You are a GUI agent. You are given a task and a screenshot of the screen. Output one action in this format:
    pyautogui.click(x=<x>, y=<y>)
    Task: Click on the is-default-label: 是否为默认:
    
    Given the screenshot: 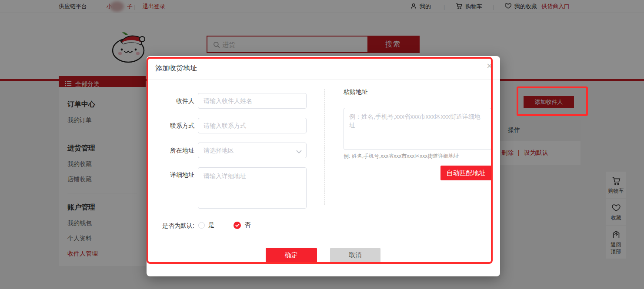 What is the action you would take?
    pyautogui.click(x=176, y=226)
    